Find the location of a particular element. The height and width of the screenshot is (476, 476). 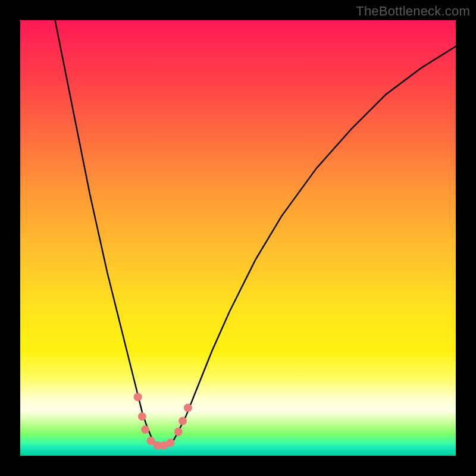

marker-right-mid is located at coordinates (183, 421).